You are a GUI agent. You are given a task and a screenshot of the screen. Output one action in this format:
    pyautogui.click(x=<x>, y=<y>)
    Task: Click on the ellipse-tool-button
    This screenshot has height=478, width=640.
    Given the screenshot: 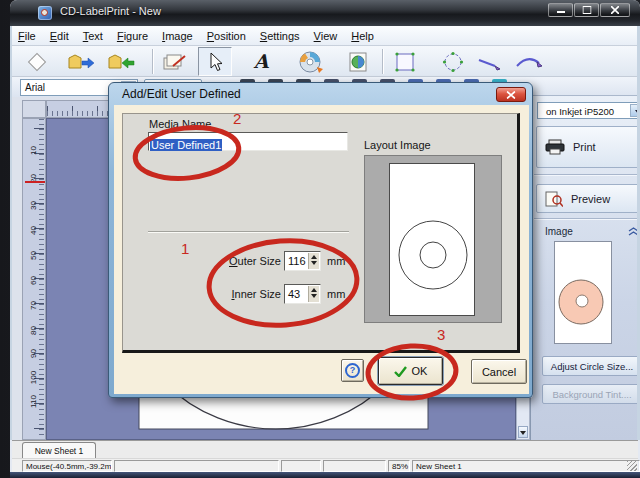 What is the action you would take?
    pyautogui.click(x=453, y=62)
    